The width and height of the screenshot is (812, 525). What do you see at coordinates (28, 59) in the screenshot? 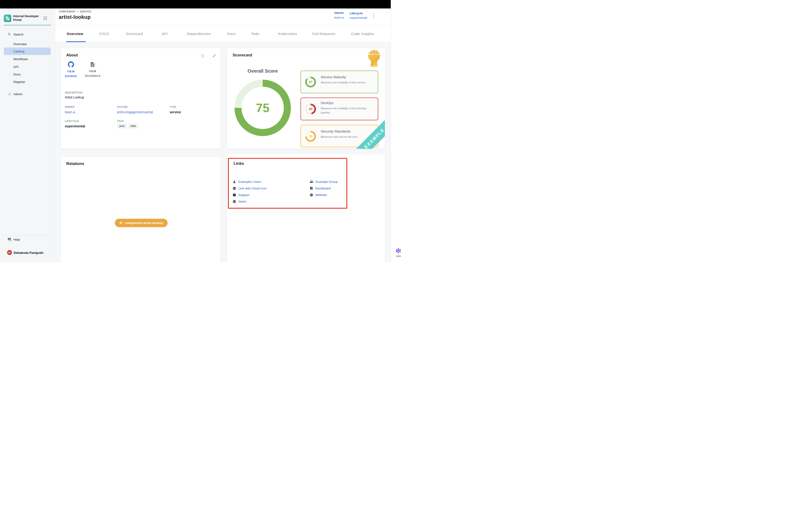
I see `sidebar-item-workflows: Workflows` at bounding box center [28, 59].